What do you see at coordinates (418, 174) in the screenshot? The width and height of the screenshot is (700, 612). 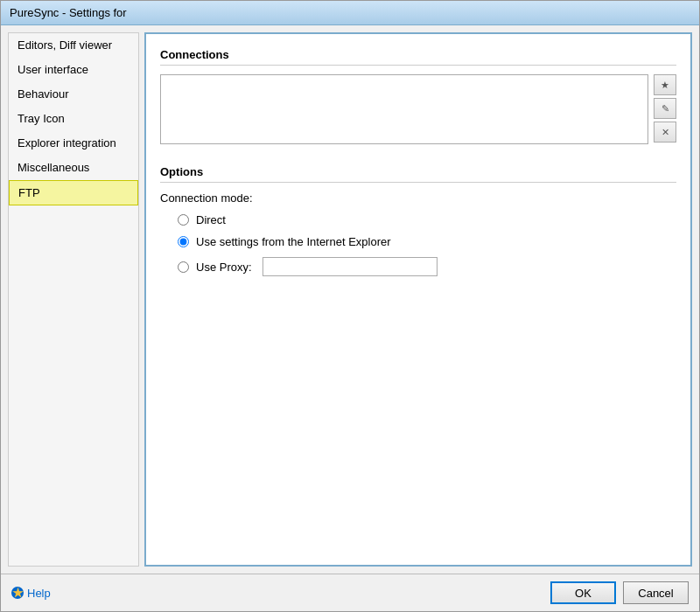 I see `options-title: Options` at bounding box center [418, 174].